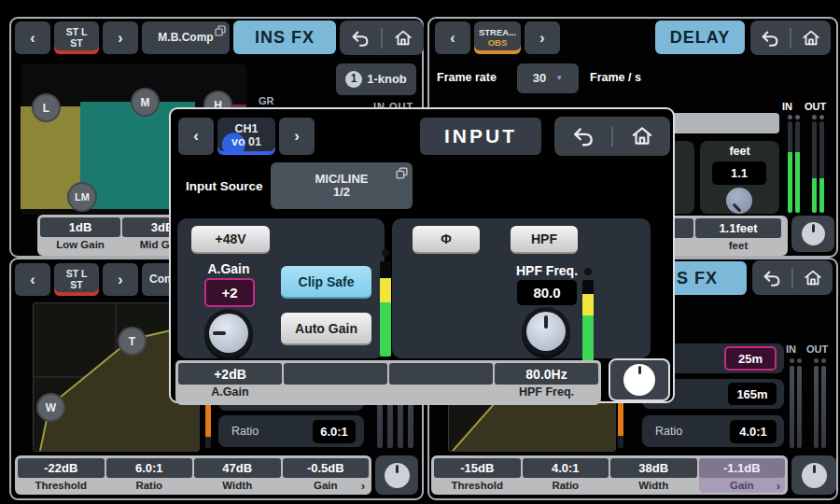 The width and height of the screenshot is (840, 504). What do you see at coordinates (497, 37) in the screenshot?
I see `delay-channel-button: STREA... OBS` at bounding box center [497, 37].